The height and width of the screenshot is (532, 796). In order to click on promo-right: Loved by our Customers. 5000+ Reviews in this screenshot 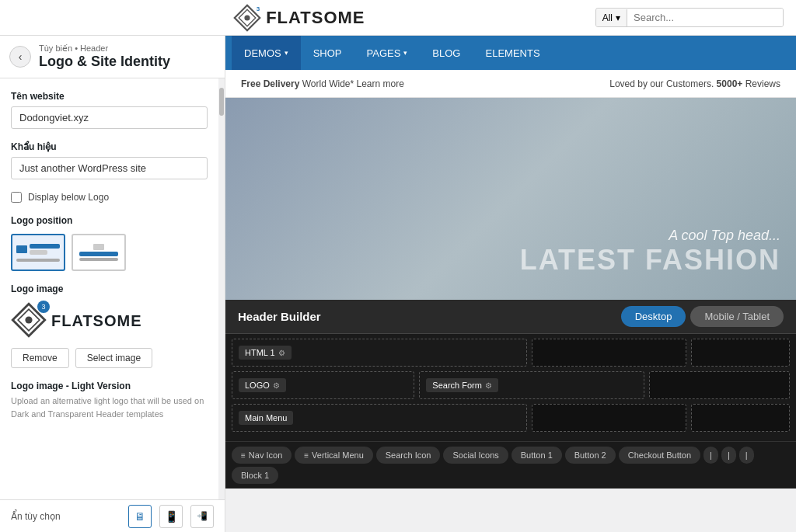, I will do `click(695, 84)`.